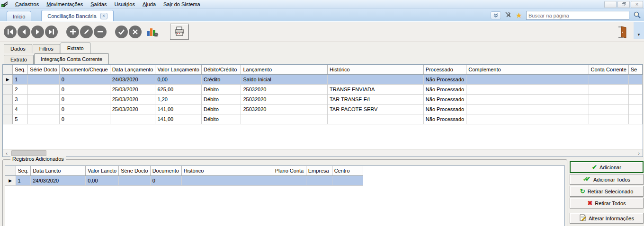  I want to click on confirm-icon, so click(121, 32).